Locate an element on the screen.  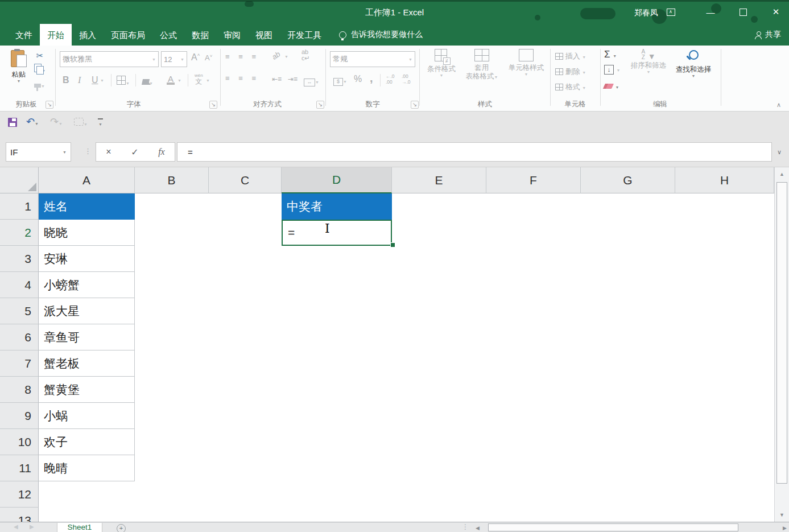
font-size-combo: 12▼ is located at coordinates (174, 59).